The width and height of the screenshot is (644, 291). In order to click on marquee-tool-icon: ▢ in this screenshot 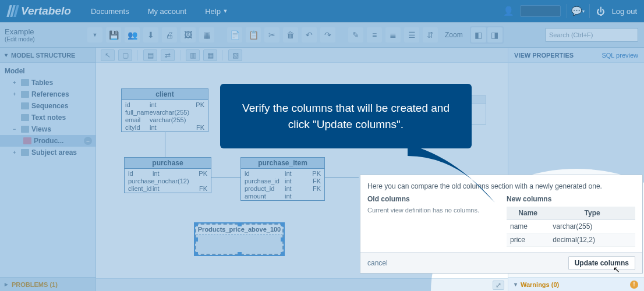, I will do `click(125, 55)`.